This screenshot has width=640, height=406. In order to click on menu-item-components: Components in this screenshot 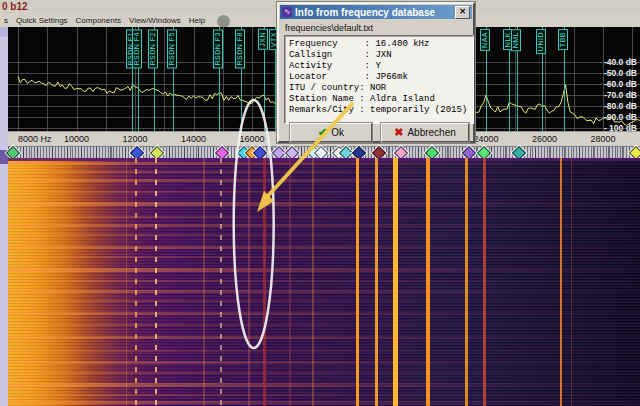, I will do `click(98, 20)`.